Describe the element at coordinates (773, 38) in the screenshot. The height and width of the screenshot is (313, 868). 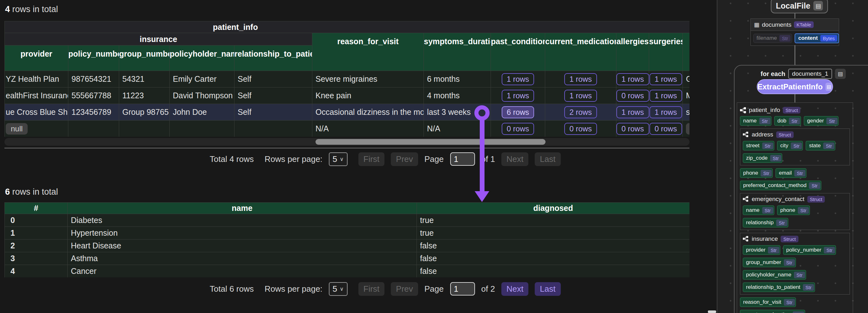
I see `field-chip-filename: filename Str` at that location.